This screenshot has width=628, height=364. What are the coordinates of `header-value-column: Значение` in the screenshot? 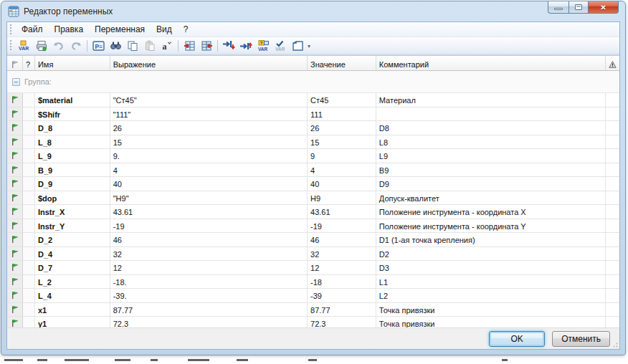 It's located at (342, 63).